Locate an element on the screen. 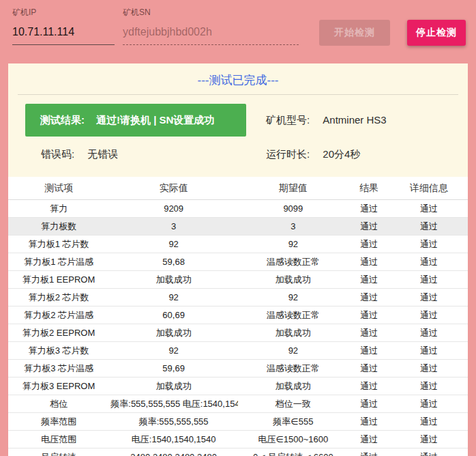  actual-value-cell: 3 is located at coordinates (173, 227).